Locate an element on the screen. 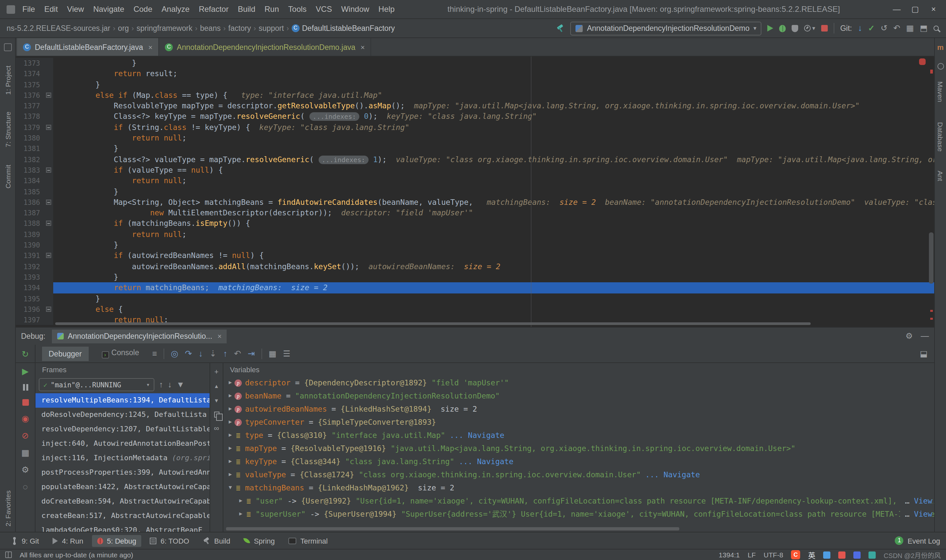  breadcrumb-item: org is located at coordinates (123, 28).